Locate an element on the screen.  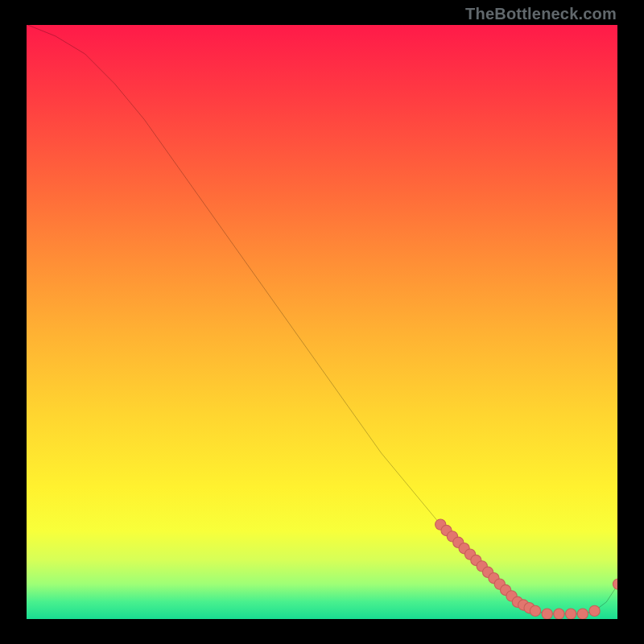
highlight-points-group is located at coordinates (526, 569).